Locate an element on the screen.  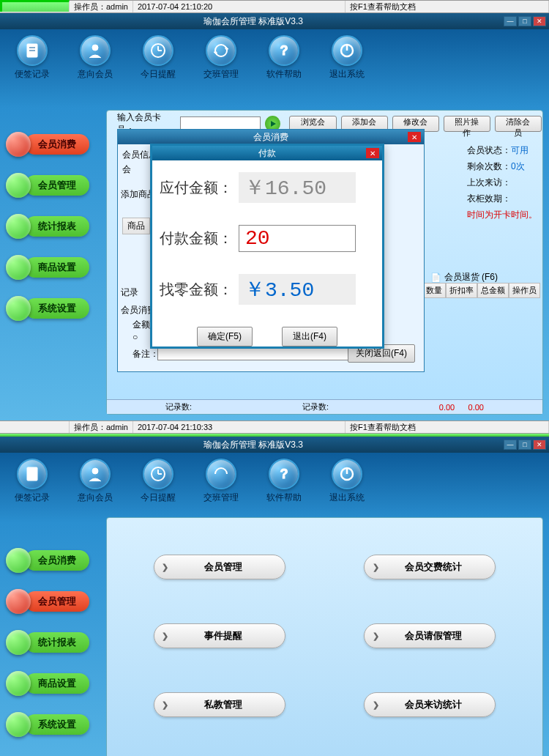
clock-icon is located at coordinates (158, 474).